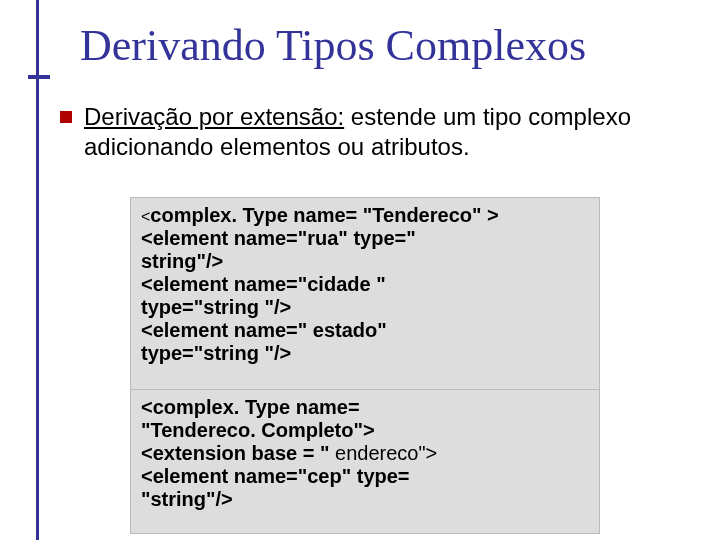  Describe the element at coordinates (370, 132) in the screenshot. I see `bullet-row: Derivação por extensão: estende um tipo …` at that location.